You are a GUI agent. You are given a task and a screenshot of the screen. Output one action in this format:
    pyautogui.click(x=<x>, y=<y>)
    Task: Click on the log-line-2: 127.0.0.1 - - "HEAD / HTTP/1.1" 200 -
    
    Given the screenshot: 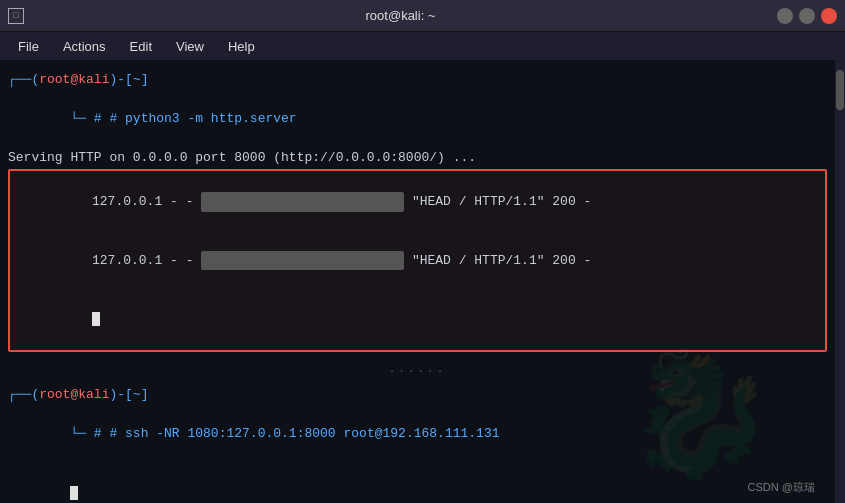 What is the action you would take?
    pyautogui.click(x=418, y=202)
    